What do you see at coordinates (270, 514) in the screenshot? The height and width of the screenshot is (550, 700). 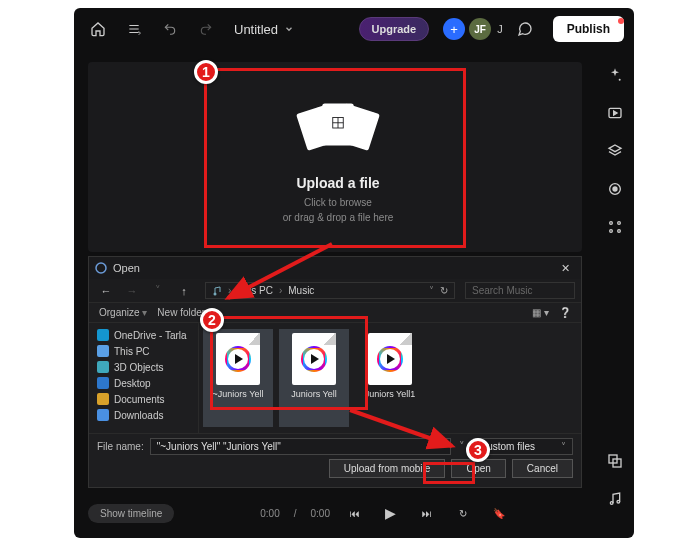 I see `time-current: 0:00` at bounding box center [270, 514].